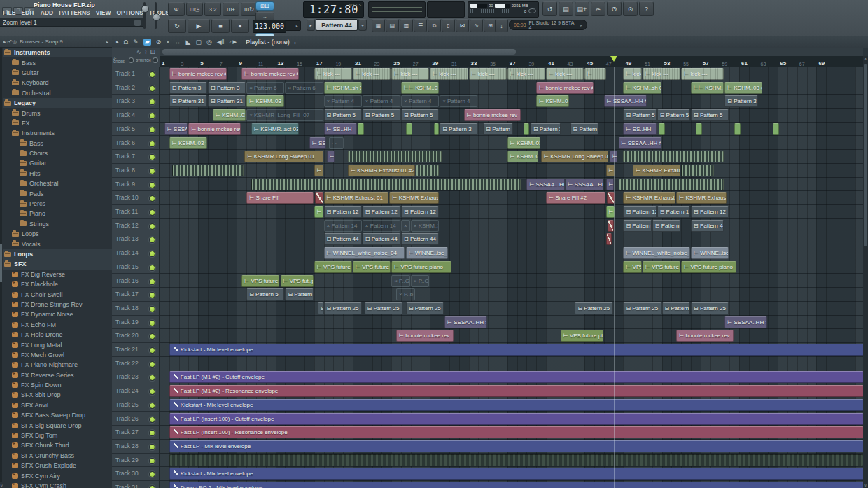 Image resolution: width=868 pixels, height=488 pixels. Describe the element at coordinates (57, 204) in the screenshot. I see `browser-folder-percs: Percs` at that location.